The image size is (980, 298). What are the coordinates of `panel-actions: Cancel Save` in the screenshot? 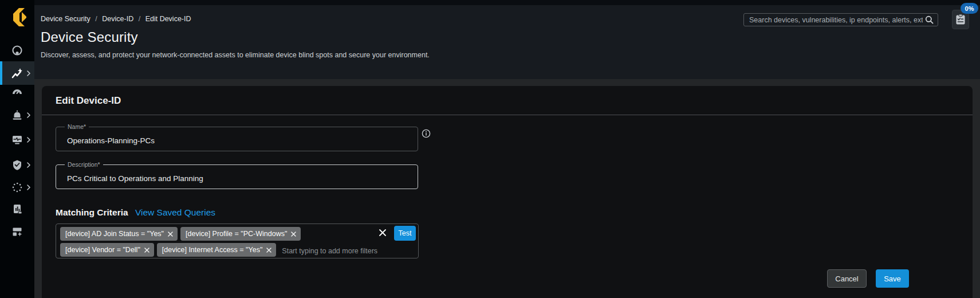 It's located at (507, 279).